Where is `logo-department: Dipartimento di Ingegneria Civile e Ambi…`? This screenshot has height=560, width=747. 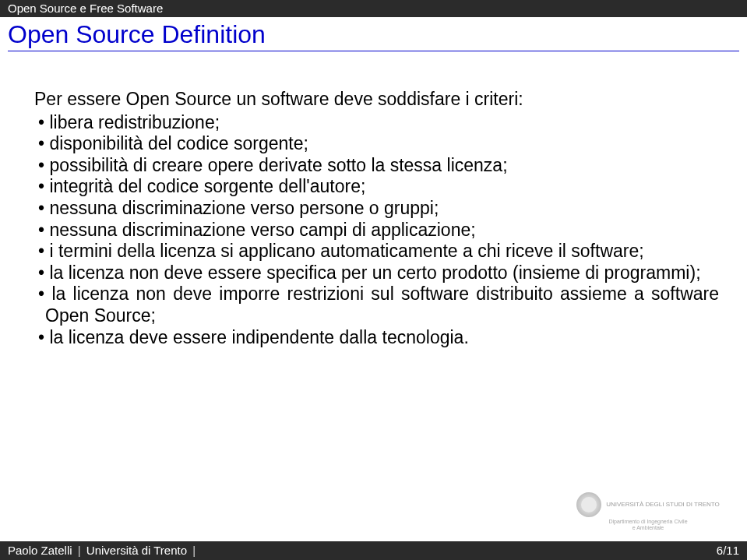
logo-department: Dipartimento di Ingegneria Civile e Ambi… is located at coordinates (648, 525).